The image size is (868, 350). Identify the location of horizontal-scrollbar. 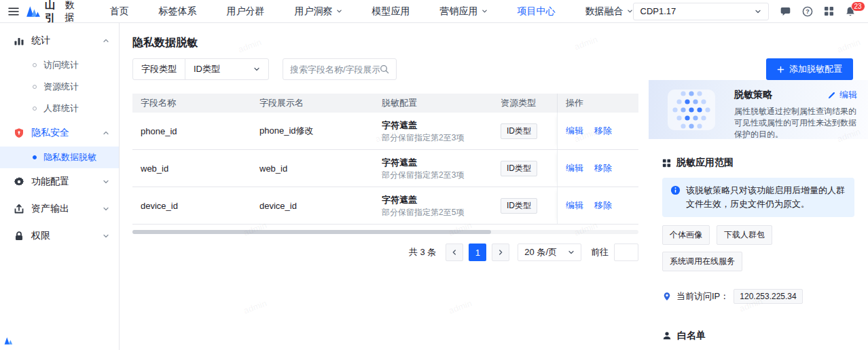
(386, 232).